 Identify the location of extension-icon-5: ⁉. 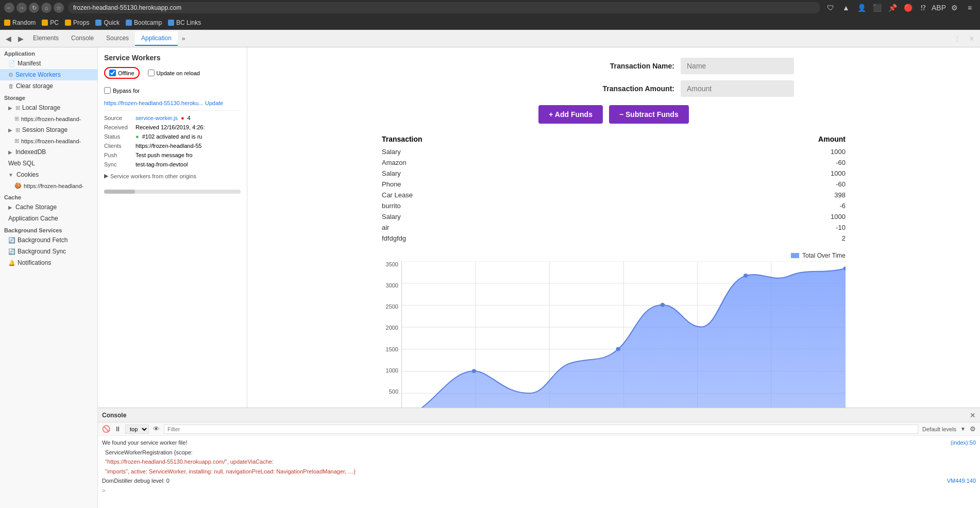
(923, 8).